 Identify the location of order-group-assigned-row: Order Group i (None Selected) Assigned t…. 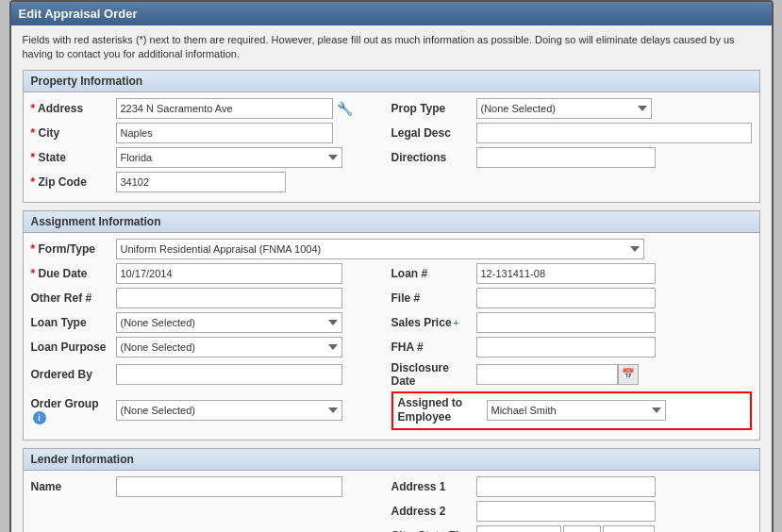
(391, 411).